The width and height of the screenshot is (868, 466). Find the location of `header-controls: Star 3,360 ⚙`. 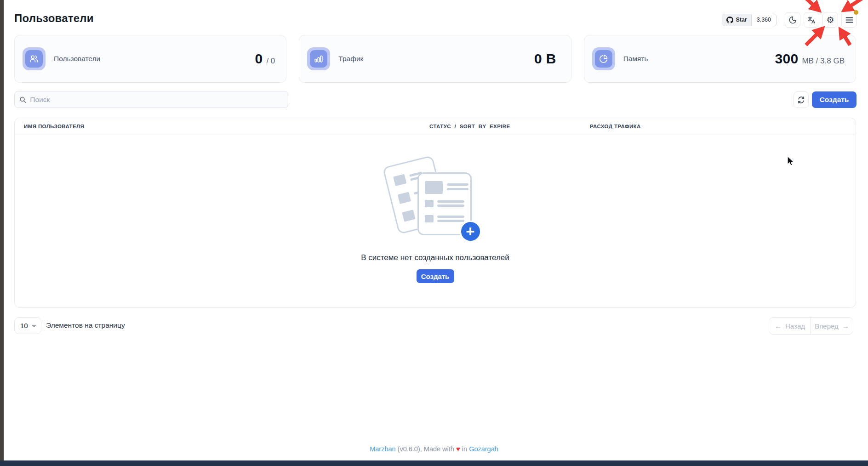

header-controls: Star 3,360 ⚙ is located at coordinates (789, 20).